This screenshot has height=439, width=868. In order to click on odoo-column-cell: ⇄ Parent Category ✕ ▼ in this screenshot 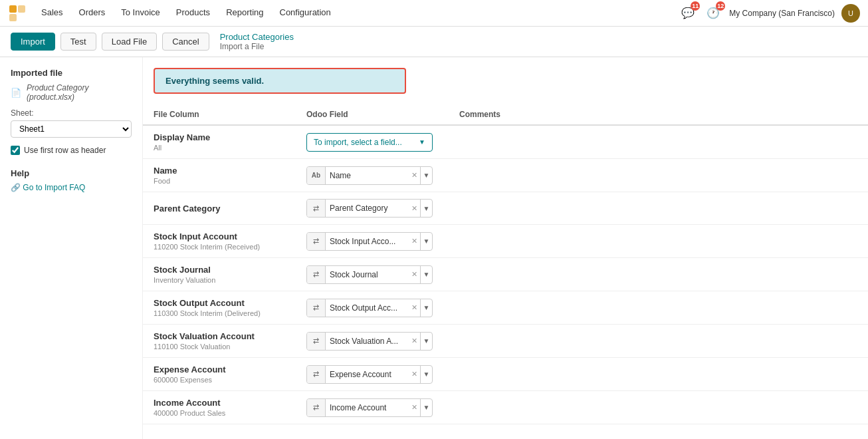, I will do `click(372, 209)`.